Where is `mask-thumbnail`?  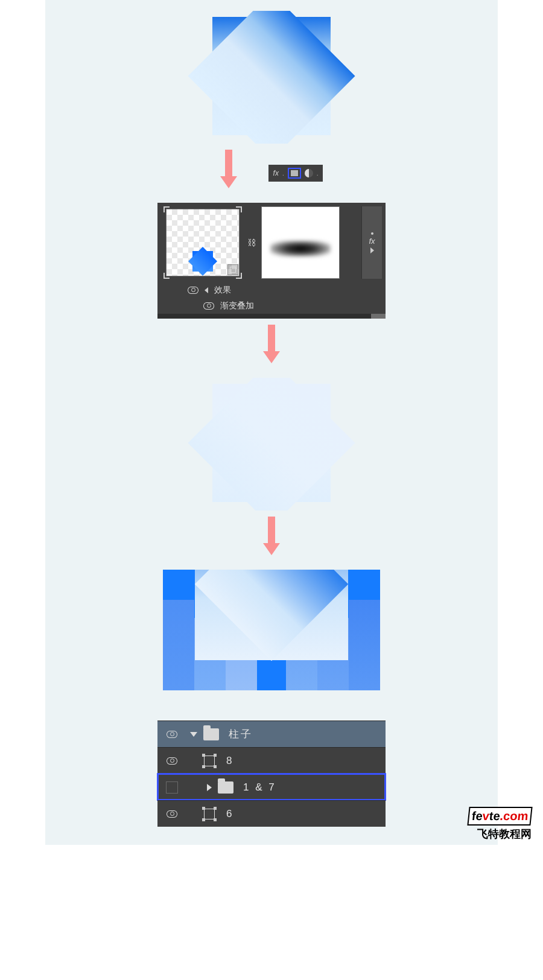
mask-thumbnail is located at coordinates (300, 243).